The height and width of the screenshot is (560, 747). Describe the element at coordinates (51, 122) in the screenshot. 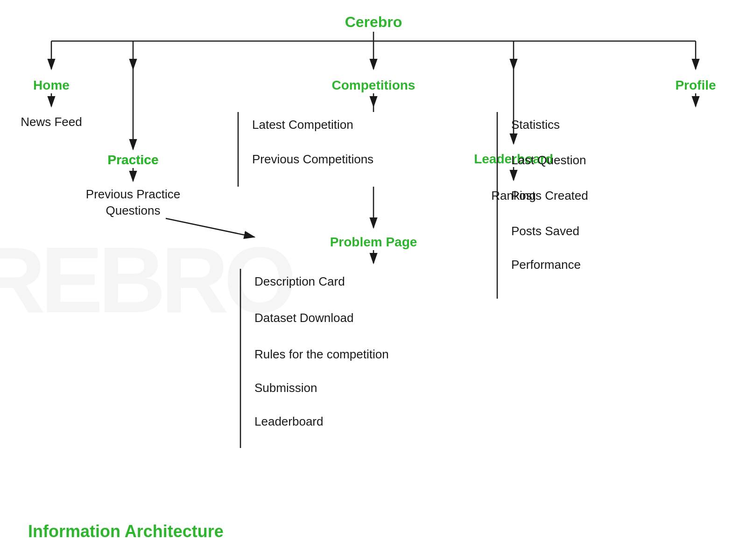

I see `news-feed-node: News Feed` at that location.